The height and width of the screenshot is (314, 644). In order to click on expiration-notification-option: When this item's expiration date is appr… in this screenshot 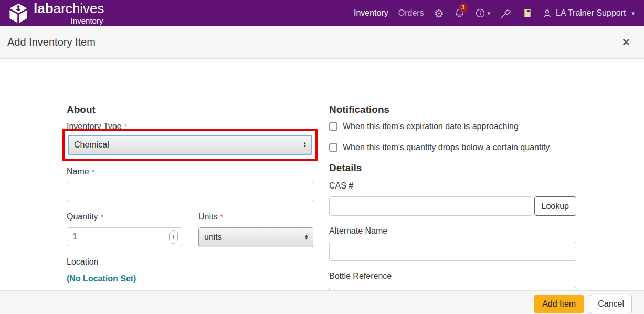, I will do `click(452, 127)`.